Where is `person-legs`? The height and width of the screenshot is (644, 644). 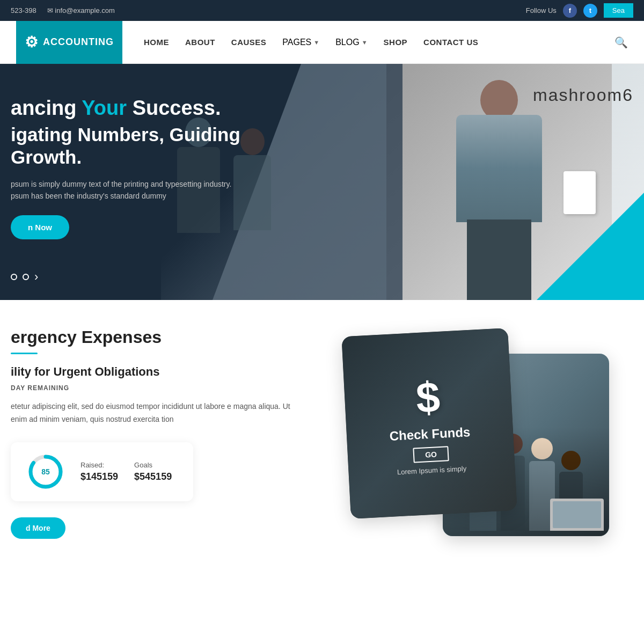
person-legs is located at coordinates (499, 260).